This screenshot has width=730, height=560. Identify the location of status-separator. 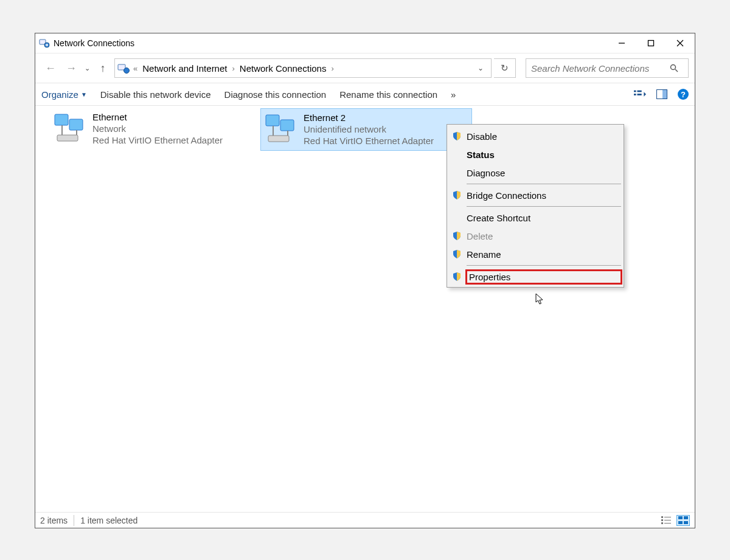
(74, 520).